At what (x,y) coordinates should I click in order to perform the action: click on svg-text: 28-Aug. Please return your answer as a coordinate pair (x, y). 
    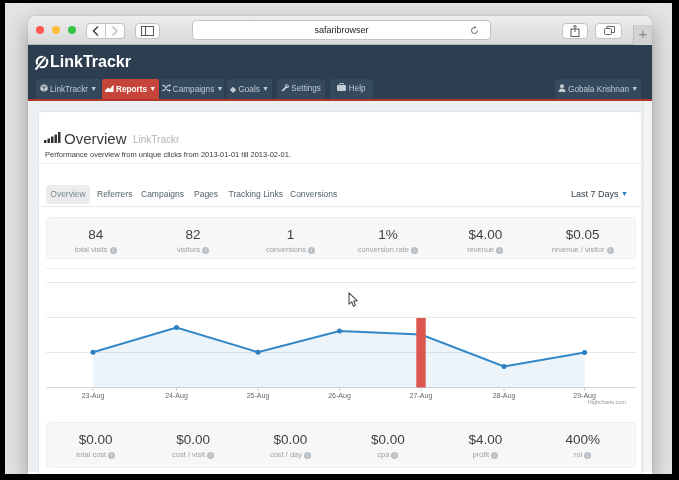
    Looking at the image, I should click on (504, 396).